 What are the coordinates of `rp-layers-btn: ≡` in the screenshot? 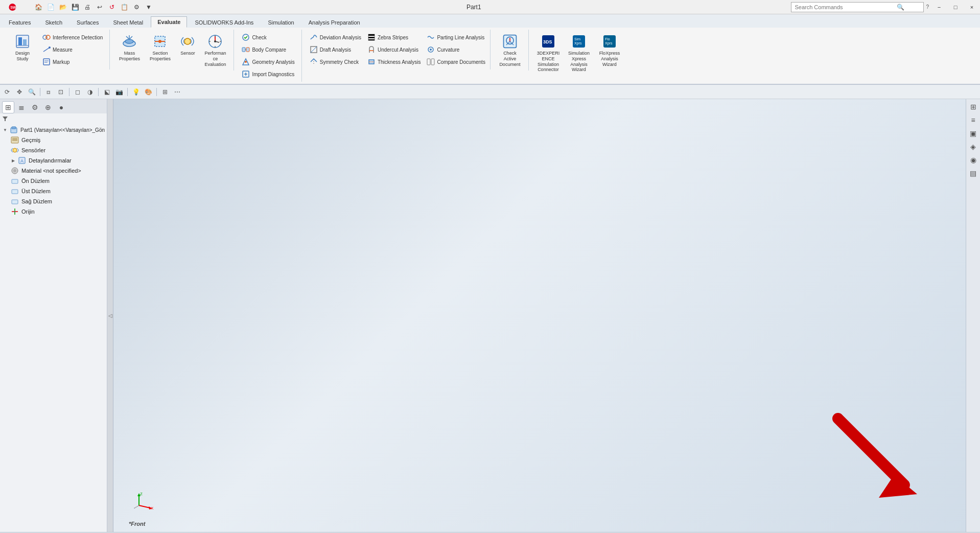 It's located at (973, 120).